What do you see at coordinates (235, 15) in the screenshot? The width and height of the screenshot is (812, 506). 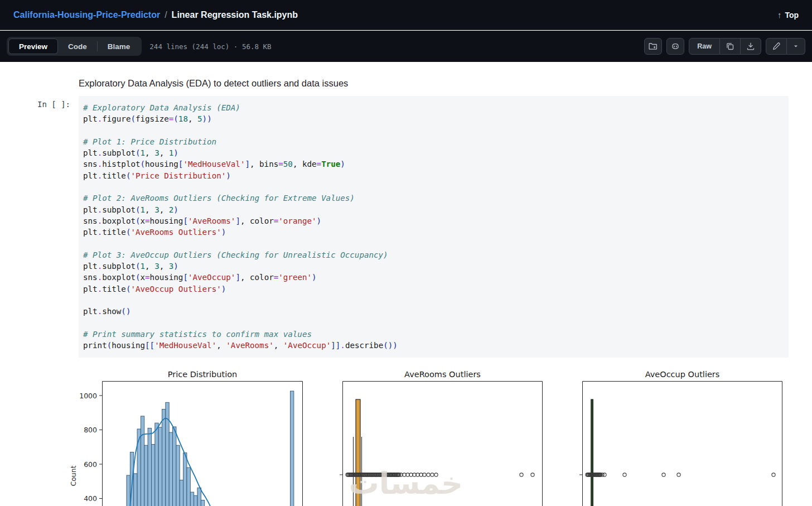 I see `breadcrumb-file-name: Linear Regression Task.ipynb` at bounding box center [235, 15].